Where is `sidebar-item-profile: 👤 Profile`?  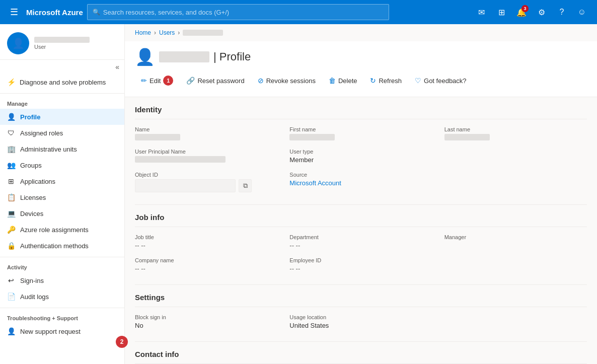
sidebar-item-profile: 👤 Profile is located at coordinates (62, 117).